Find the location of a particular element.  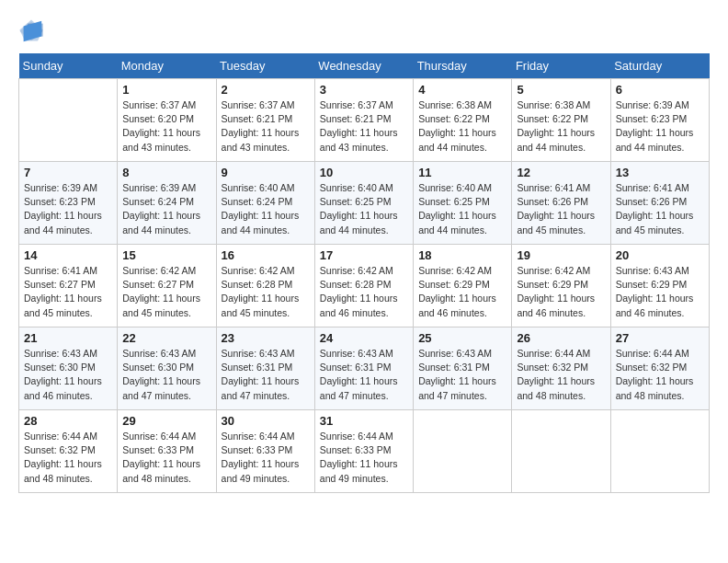

day-number: 24 is located at coordinates (364, 339).